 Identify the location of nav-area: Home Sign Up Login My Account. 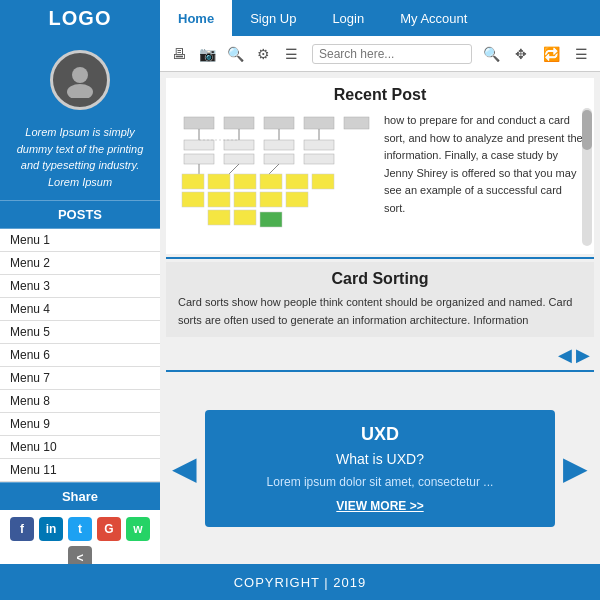
(380, 18).